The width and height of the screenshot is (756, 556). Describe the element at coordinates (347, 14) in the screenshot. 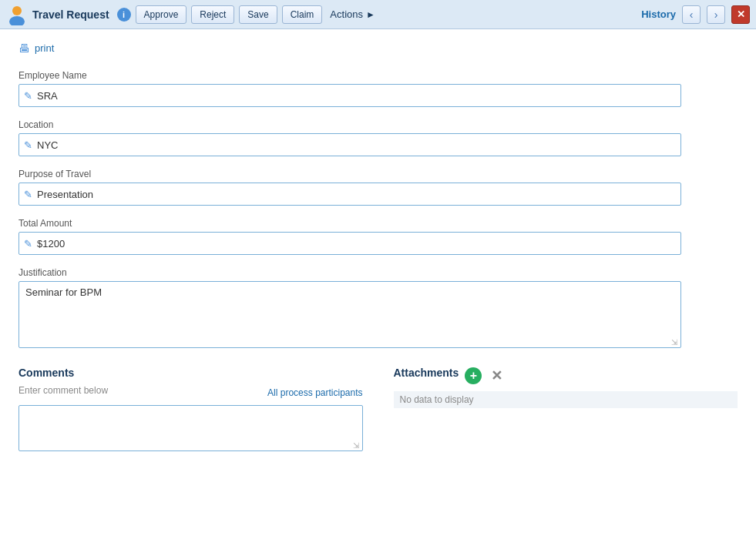

I see `actions-label: Actions` at that location.